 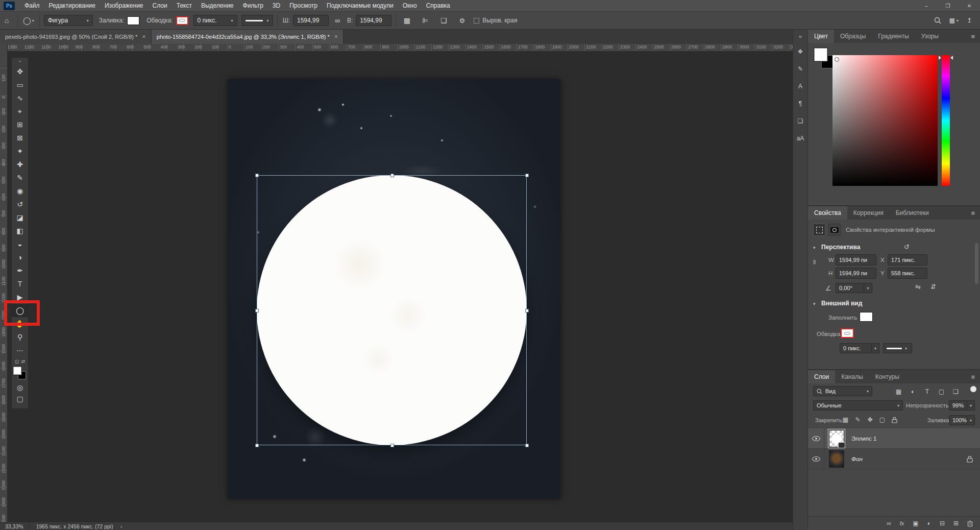 What do you see at coordinates (800, 104) in the screenshot?
I see `paragraph-panel-icon: ¶` at bounding box center [800, 104].